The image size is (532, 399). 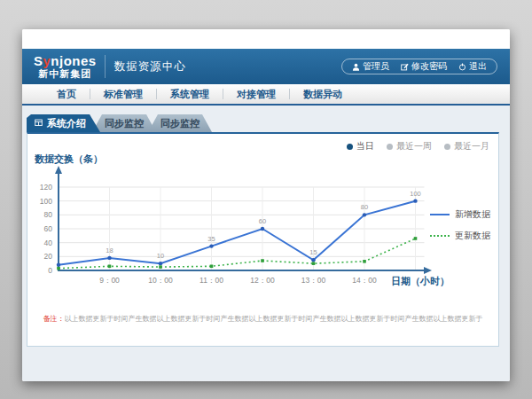 I want to click on x-axis-arrow, so click(x=427, y=270).